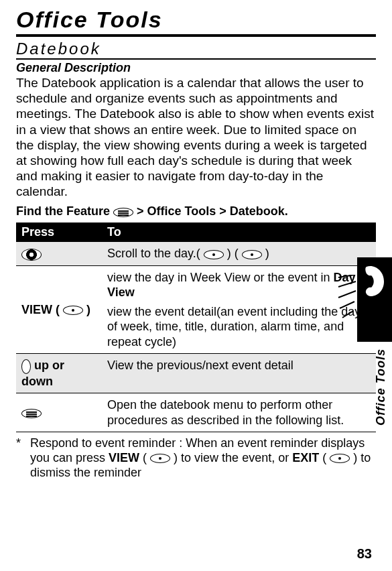 This screenshot has height=571, width=392. I want to click on scroll-updown-icon, so click(26, 367).